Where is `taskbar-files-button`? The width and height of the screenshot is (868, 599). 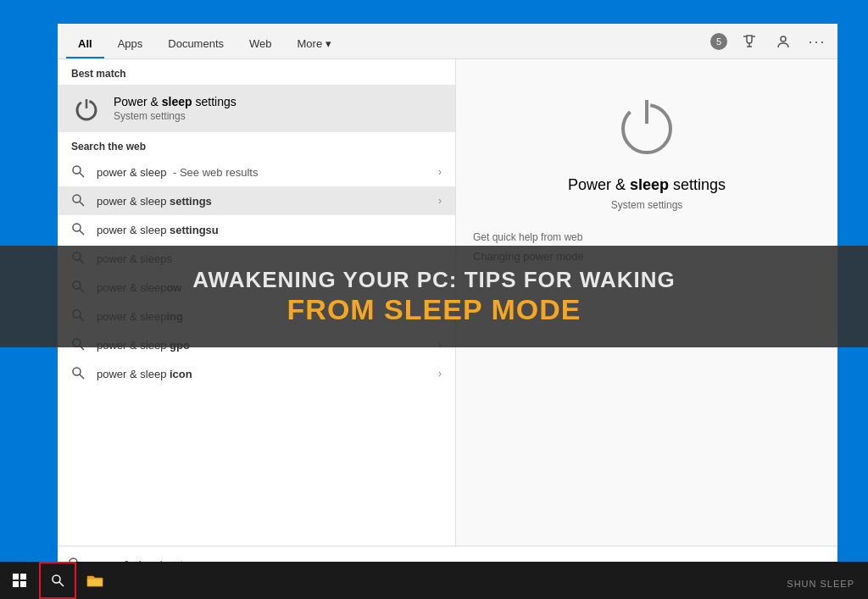
taskbar-files-button is located at coordinates (95, 580).